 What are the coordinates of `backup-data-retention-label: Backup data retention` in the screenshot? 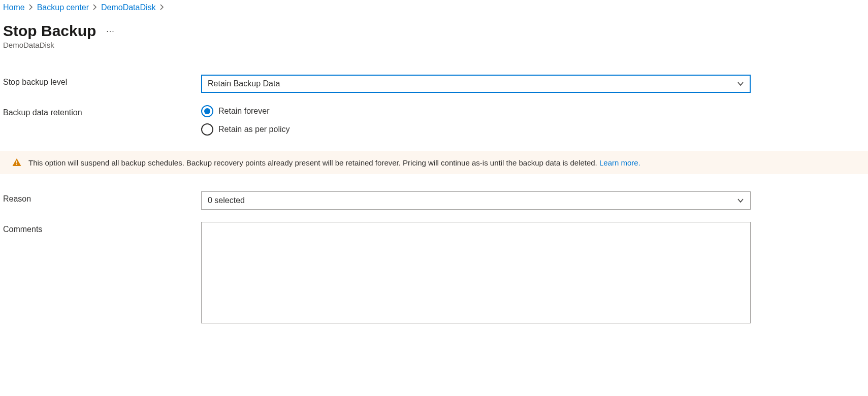 It's located at (102, 111).